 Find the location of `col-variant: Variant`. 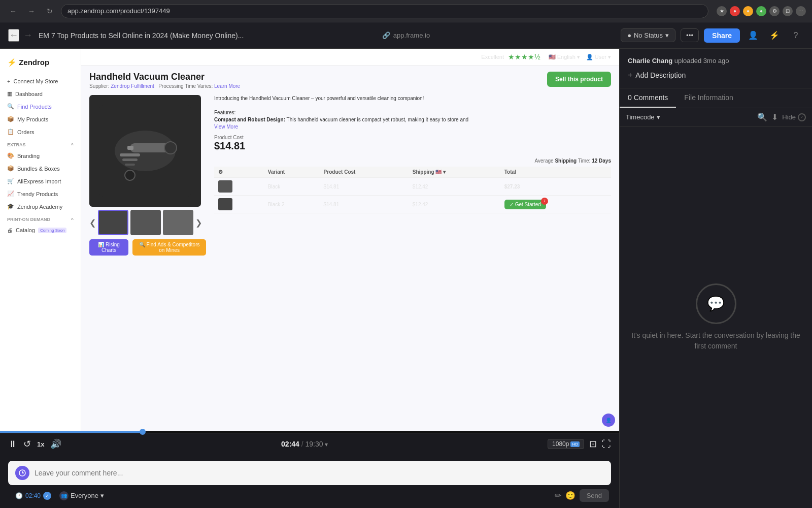

col-variant: Variant is located at coordinates (292, 172).